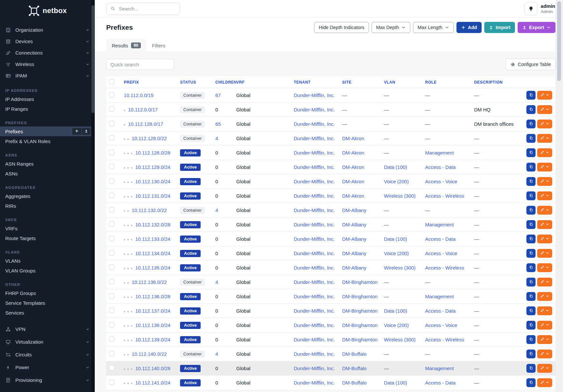 The width and height of the screenshot is (563, 392). What do you see at coordinates (47, 109) in the screenshot?
I see `sidebar-item-ip-ranges: IP Ranges` at bounding box center [47, 109].